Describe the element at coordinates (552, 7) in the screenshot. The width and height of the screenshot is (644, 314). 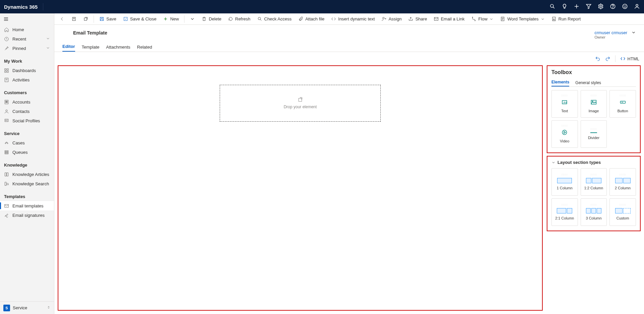
I see `search-icon` at that location.